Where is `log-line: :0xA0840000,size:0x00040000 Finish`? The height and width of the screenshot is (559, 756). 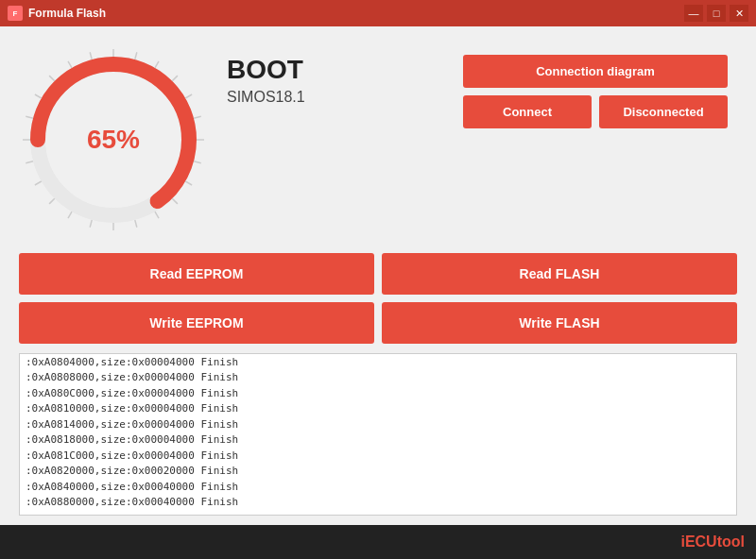 log-line: :0xA0840000,size:0x00040000 Finish is located at coordinates (378, 487).